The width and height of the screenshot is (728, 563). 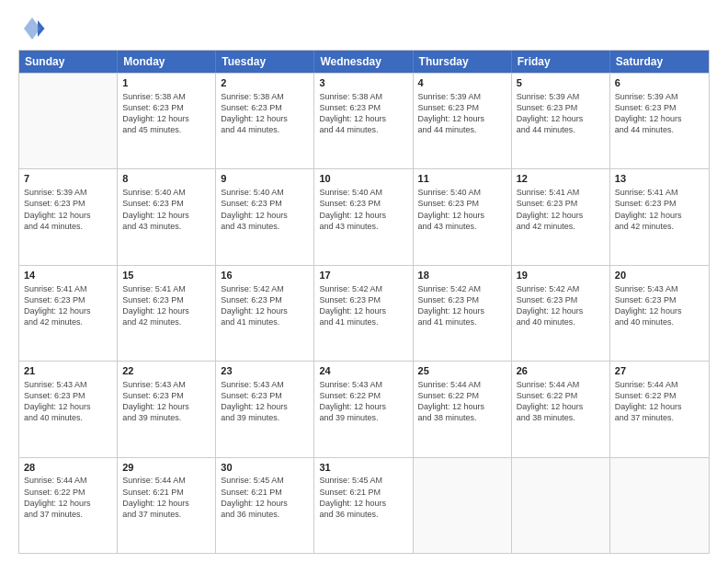 What do you see at coordinates (363, 276) in the screenshot?
I see `day-number: 17` at bounding box center [363, 276].